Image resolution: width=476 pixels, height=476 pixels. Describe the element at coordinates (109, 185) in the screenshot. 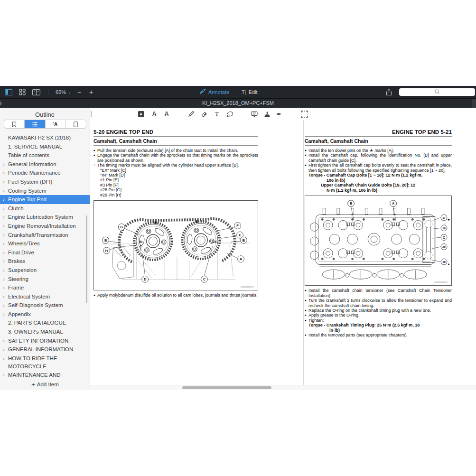

I see `page-text-line: #3 Pin [F]` at that location.